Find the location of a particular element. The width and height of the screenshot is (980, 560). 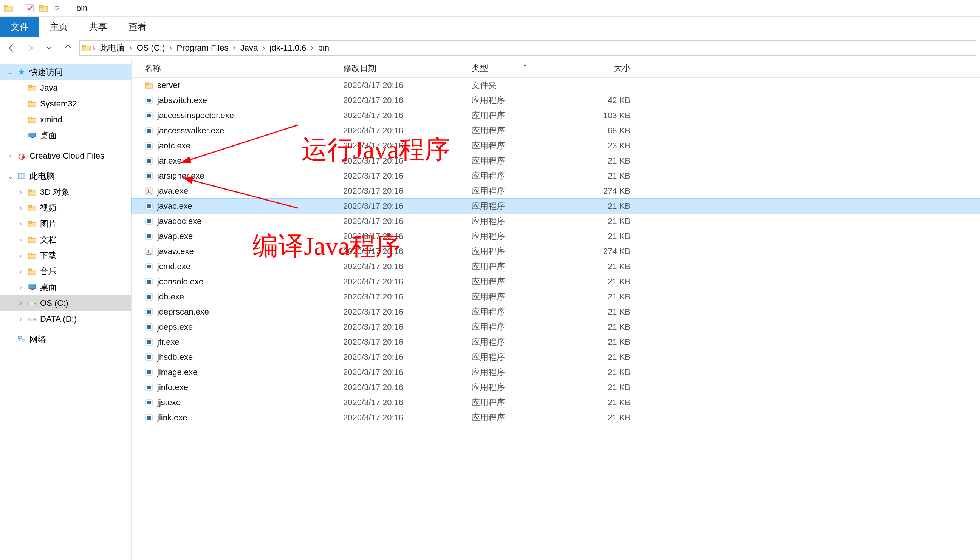

file-row: jlink.exe2020/3/17 20:16应用程序21 KB is located at coordinates (556, 418).